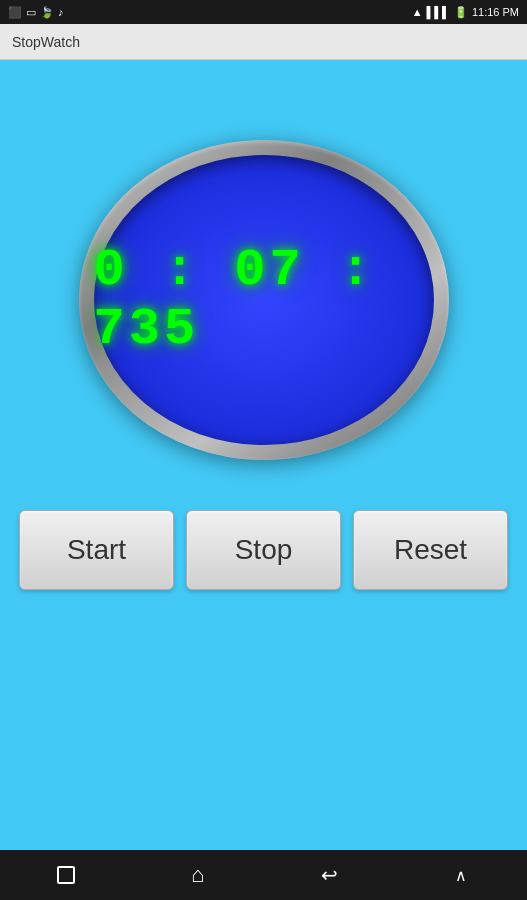  Describe the element at coordinates (47, 12) in the screenshot. I see `app-icon: 🍃` at that location.